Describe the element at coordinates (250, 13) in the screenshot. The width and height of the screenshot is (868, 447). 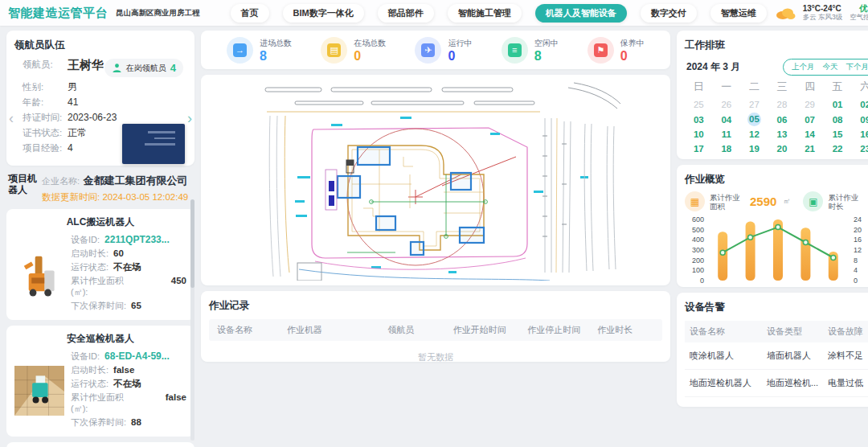
I see `nav-item-1: 首页` at that location.